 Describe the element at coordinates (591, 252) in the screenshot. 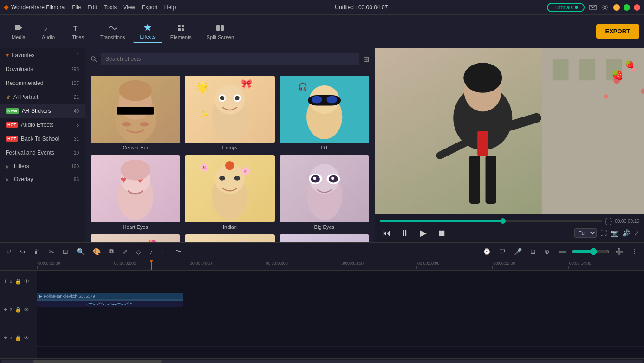

I see `zoom-slider` at that location.